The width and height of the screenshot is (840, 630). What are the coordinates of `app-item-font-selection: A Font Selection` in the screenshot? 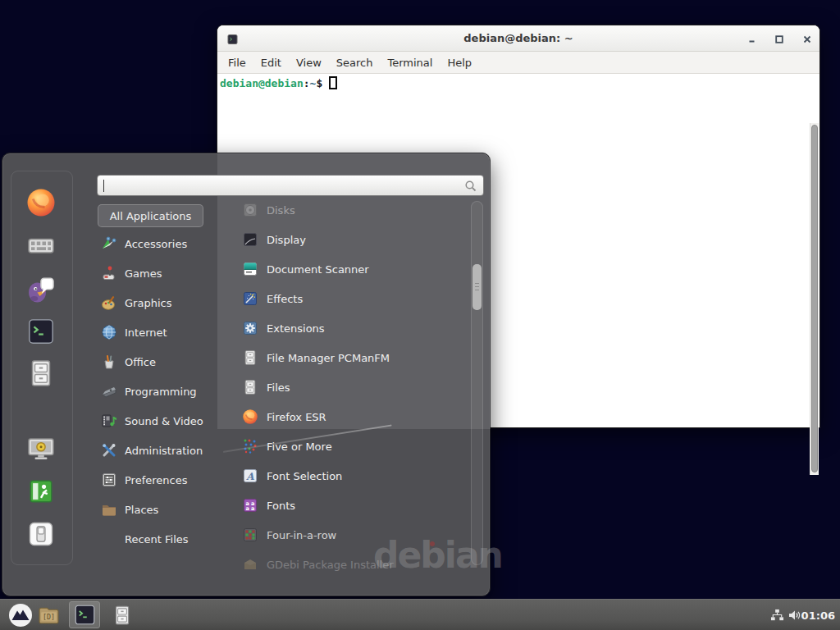 It's located at (355, 476).